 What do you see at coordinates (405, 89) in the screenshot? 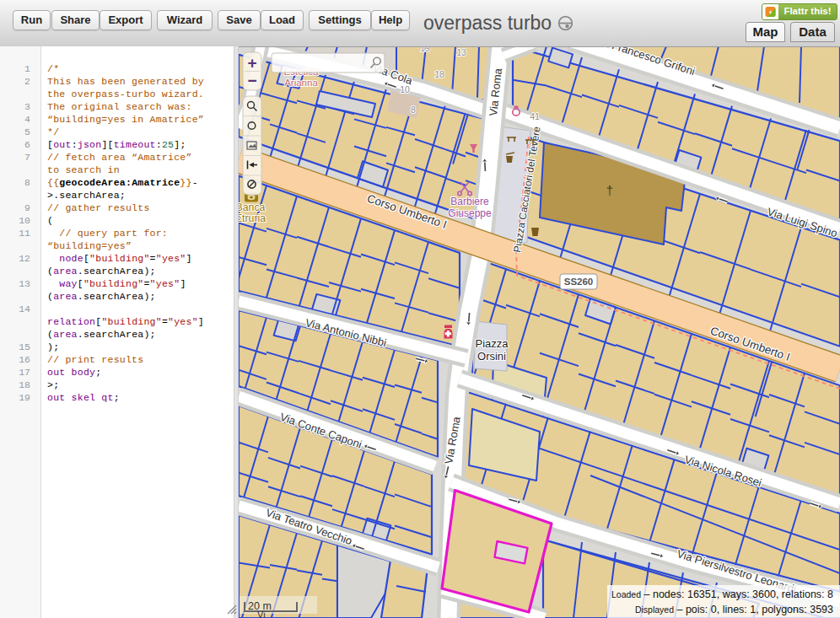
I see `svg-text: 10` at bounding box center [405, 89].